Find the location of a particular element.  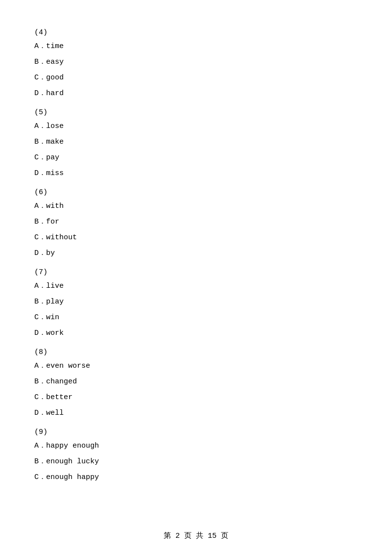

option-q8-c: C．better is located at coordinates (196, 398).